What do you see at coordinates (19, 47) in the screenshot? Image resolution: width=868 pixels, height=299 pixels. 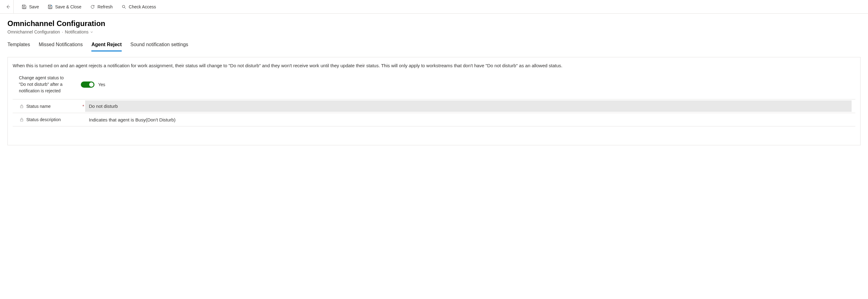 I see `tab-templates: Templates` at bounding box center [19, 47].